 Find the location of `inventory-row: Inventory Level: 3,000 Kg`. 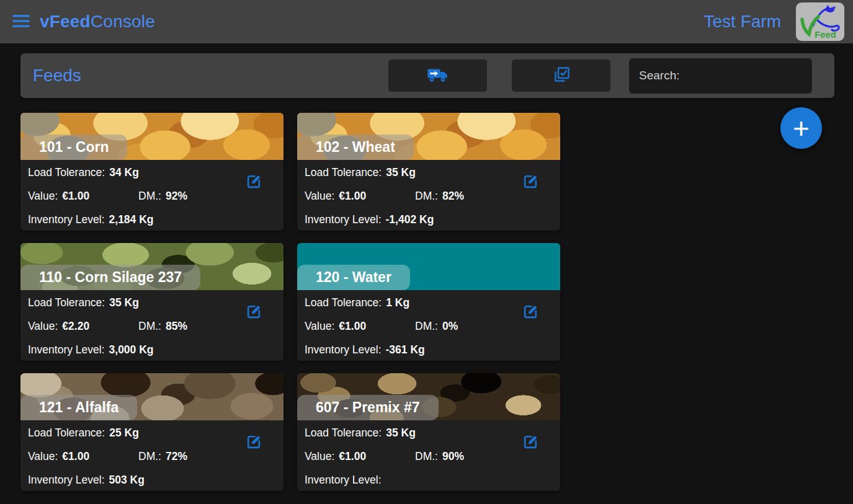

inventory-row: Inventory Level: 3,000 Kg is located at coordinates (156, 350).